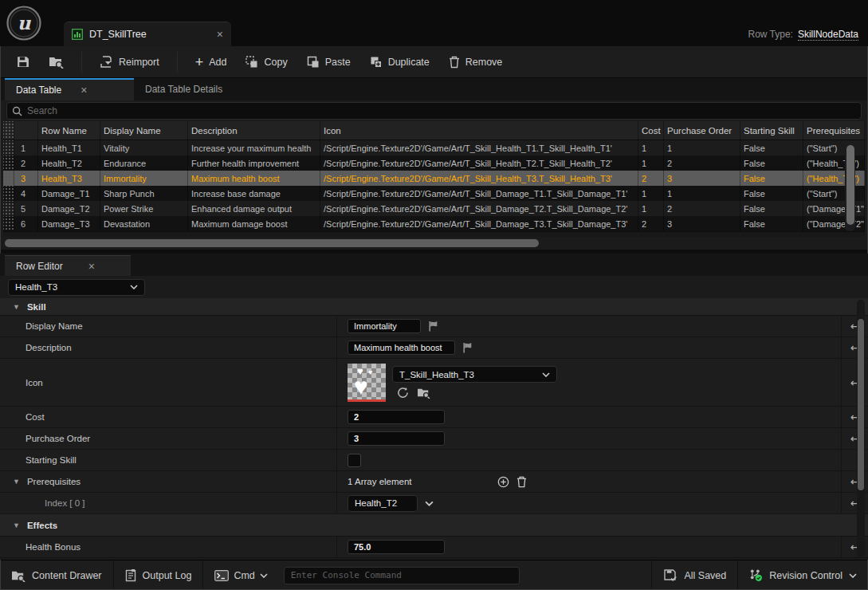 Image resolution: width=868 pixels, height=590 pixels. I want to click on revision-control-icon, so click(756, 576).